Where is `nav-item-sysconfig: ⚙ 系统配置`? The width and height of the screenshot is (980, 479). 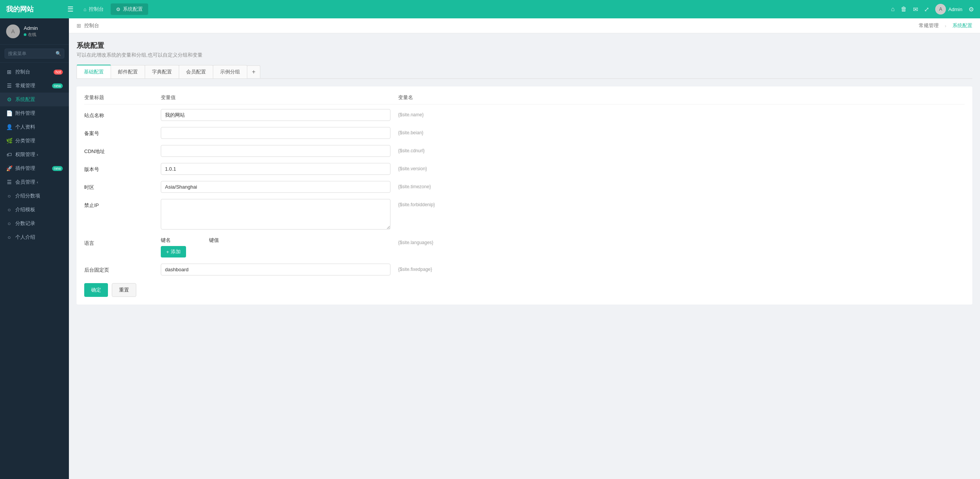
nav-item-sysconfig: ⚙ 系统配置 is located at coordinates (129, 9).